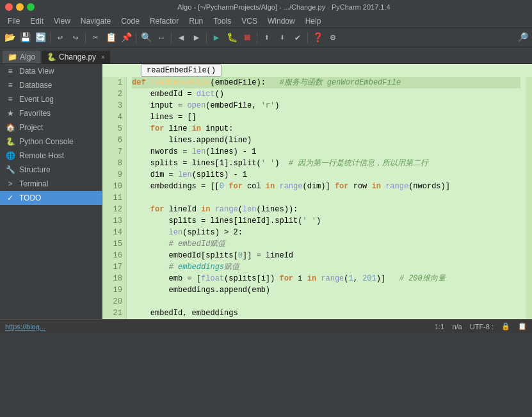 The width and height of the screenshot is (532, 417). What do you see at coordinates (282, 38) in the screenshot?
I see `toolbar-vcs2: ⬇` at bounding box center [282, 38].